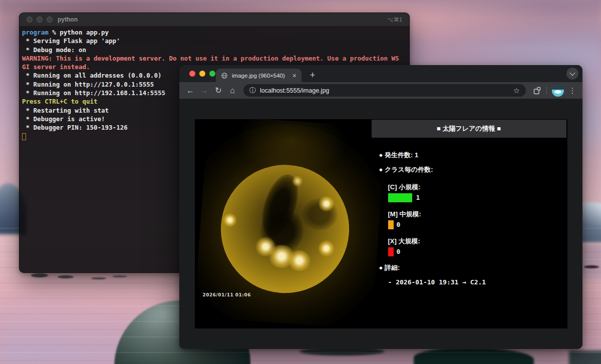 This screenshot has width=601, height=364. Describe the element at coordinates (390, 268) in the screenshot. I see `flare-details-header: ● 詳細:` at that location.